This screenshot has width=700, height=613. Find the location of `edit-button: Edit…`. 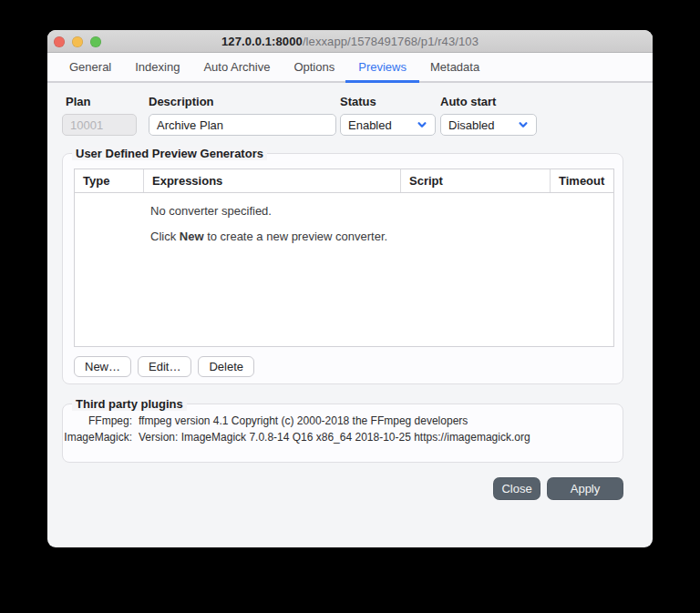

edit-button: Edit… is located at coordinates (164, 366).